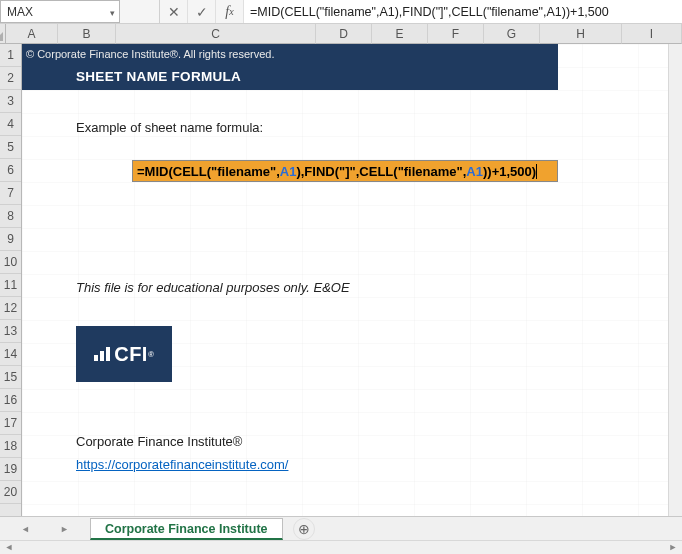  Describe the element at coordinates (140, 12) in the screenshot. I see `formula-bar-spacer` at that location.